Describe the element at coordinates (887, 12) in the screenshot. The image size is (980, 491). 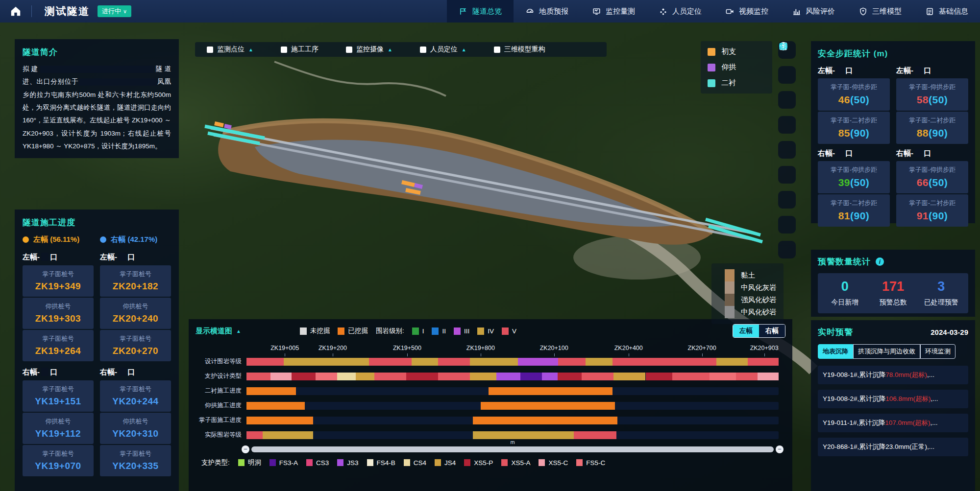
I see `nav-tab-label: 三维模型` at that location.